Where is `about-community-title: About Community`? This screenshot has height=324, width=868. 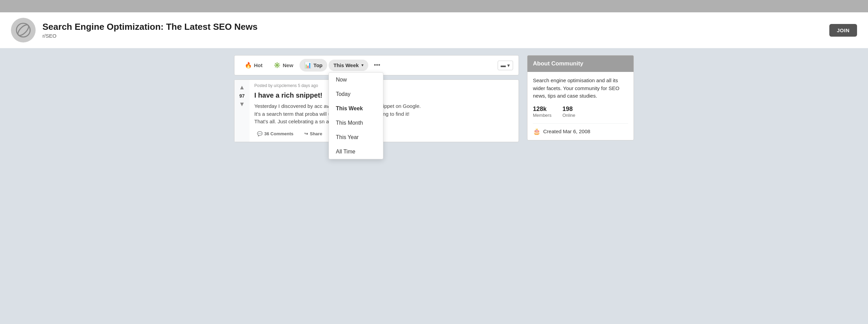 about-community-title: About Community is located at coordinates (580, 64).